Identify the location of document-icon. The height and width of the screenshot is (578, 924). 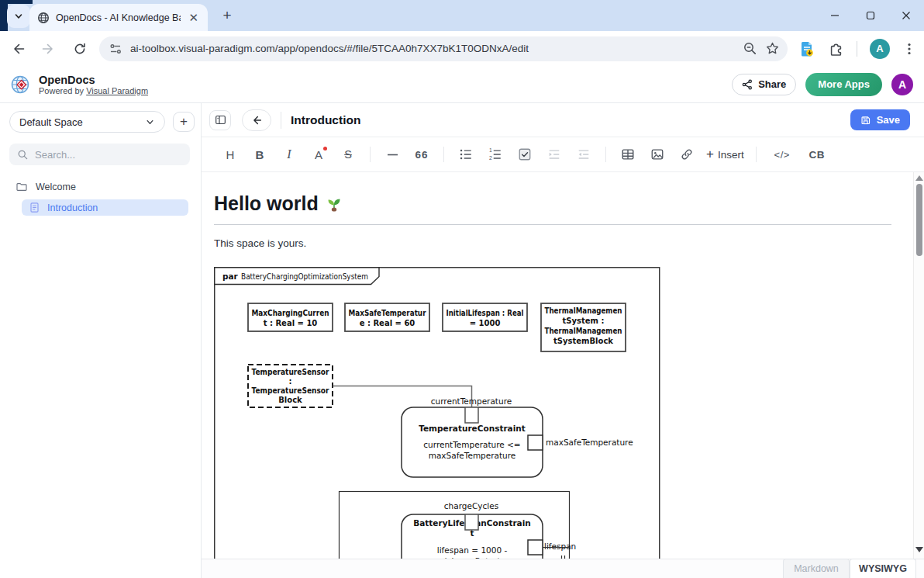
(34, 208).